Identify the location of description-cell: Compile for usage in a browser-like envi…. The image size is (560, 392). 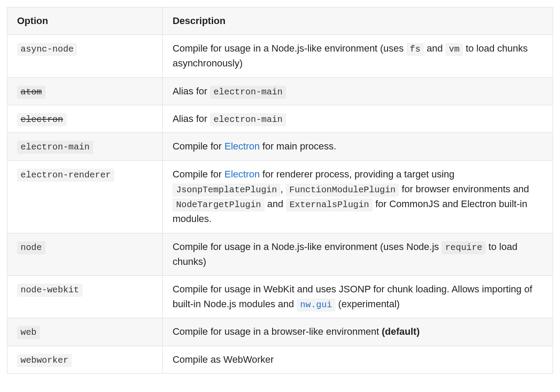
(358, 332).